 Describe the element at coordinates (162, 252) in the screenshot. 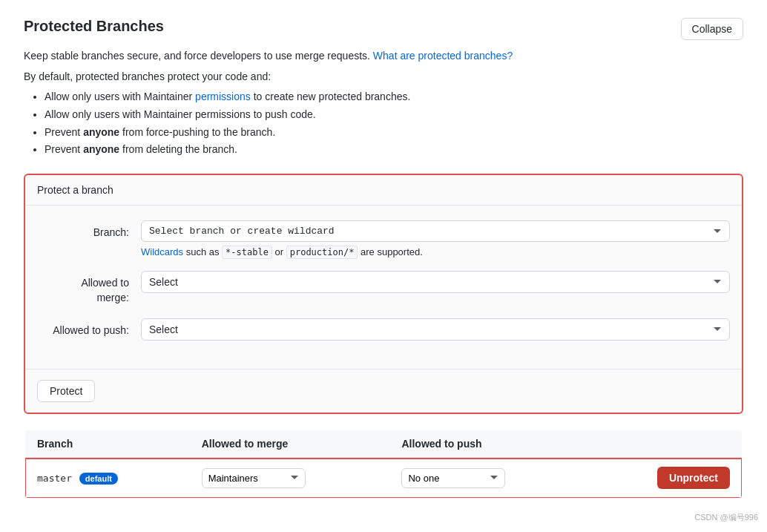

I see `wildcards-link: Wildcards` at that location.